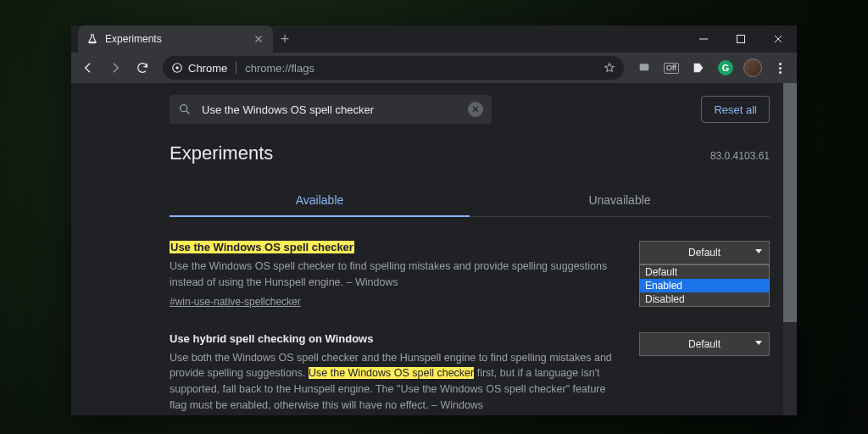 The width and height of the screenshot is (868, 434). Describe the element at coordinates (790, 249) in the screenshot. I see `scrollbar` at that location.